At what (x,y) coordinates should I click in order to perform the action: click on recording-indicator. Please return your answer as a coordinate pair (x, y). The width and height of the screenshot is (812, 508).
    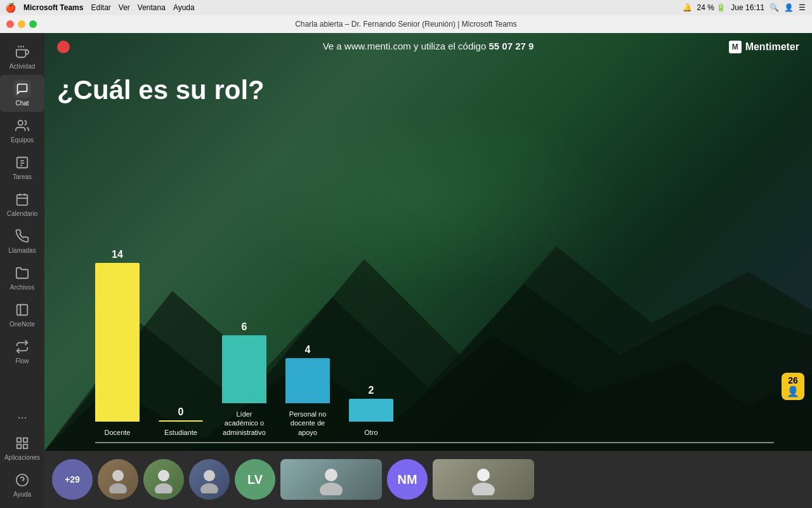
    Looking at the image, I should click on (63, 47).